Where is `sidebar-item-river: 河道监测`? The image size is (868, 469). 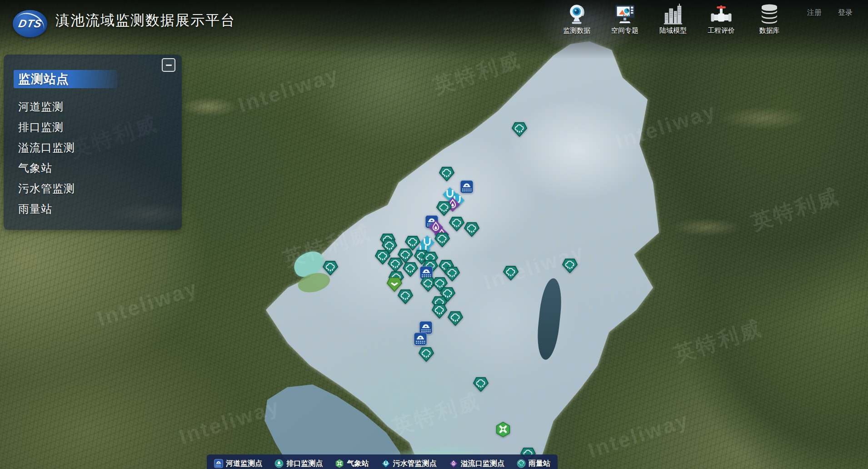 sidebar-item-river: 河道监测 is located at coordinates (100, 106).